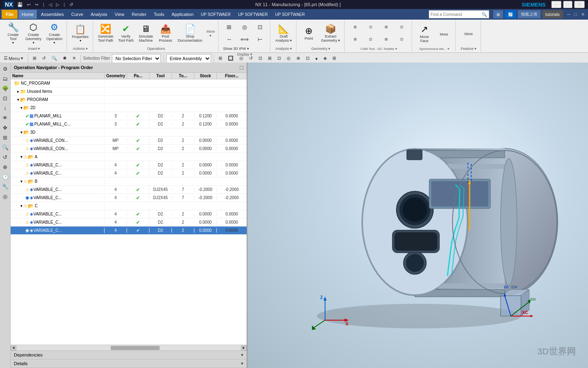 Image resolution: width=588 pixels, height=368 pixels. Describe the element at coordinates (78, 14) in the screenshot. I see `menu-curve: Curve` at that location.